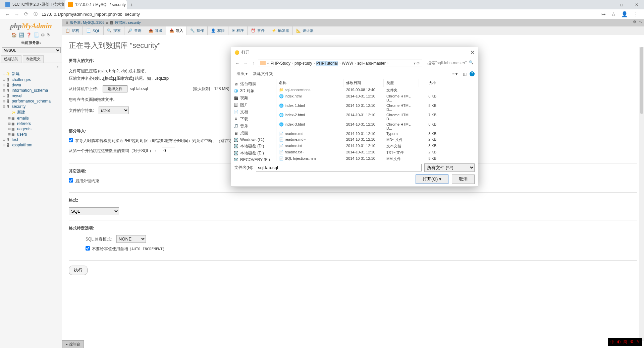 This screenshot has width=644, height=348. I want to click on dialog-tree-item: 🖥桌面, so click(254, 133).